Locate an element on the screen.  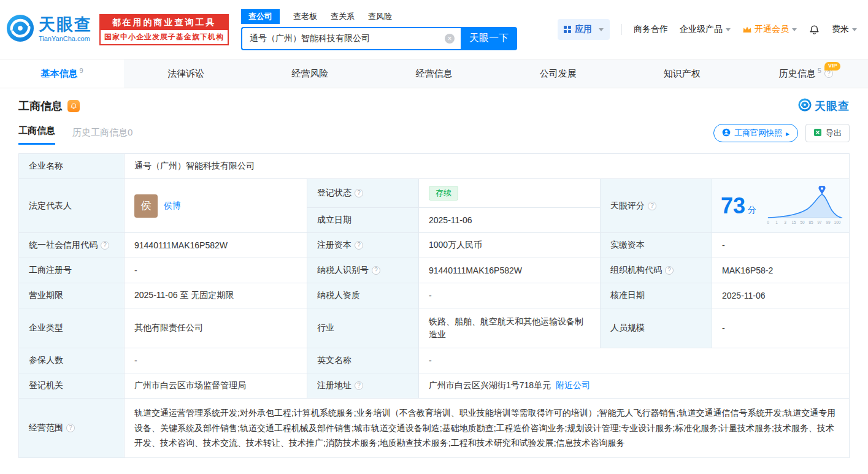
menu-cooperation: 商务合作 is located at coordinates (651, 29).